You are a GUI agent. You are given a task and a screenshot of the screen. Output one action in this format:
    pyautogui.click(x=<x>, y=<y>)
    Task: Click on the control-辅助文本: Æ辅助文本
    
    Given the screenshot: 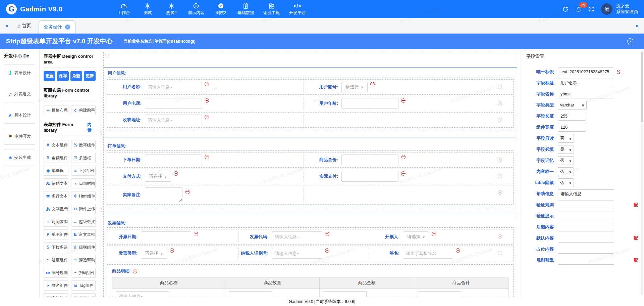 What is the action you would take?
    pyautogui.click(x=56, y=183)
    